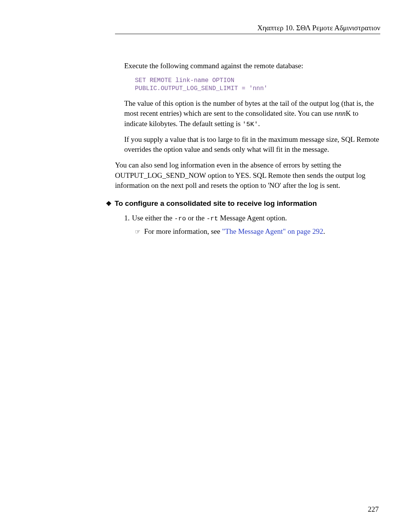 This screenshot has width=414, height=532. I want to click on list-item: 1.Use either the -ro or the -rt Message …, so click(252, 218).